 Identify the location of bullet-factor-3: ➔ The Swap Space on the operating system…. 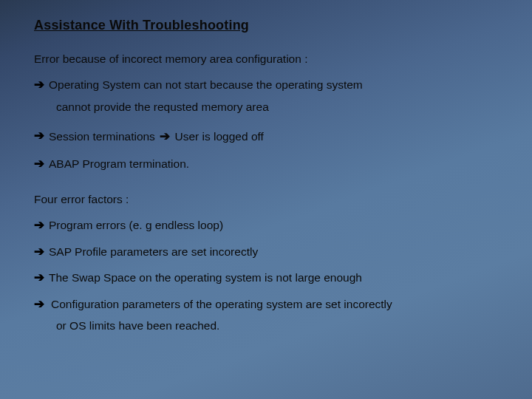
(266, 278).